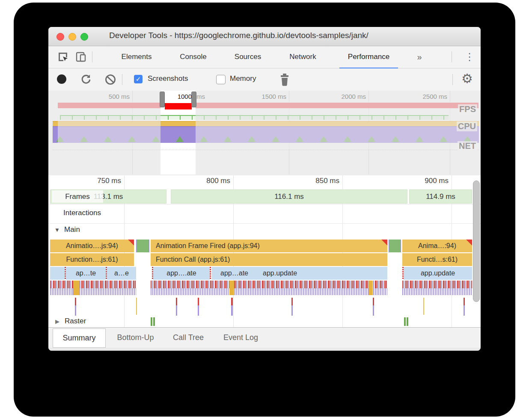 The width and height of the screenshot is (529, 420). Describe the element at coordinates (437, 260) in the screenshot. I see `flame-event-function-call: Functi…s:61)` at that location.